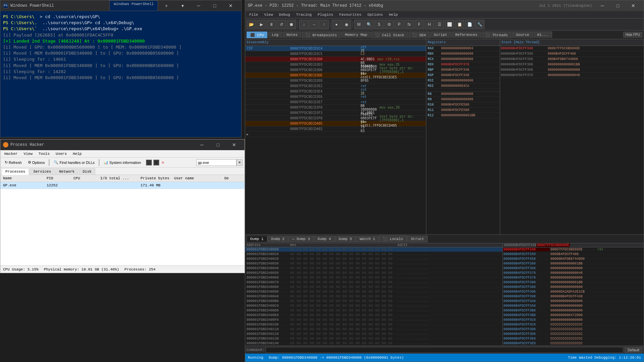 This screenshot has width=644, height=362. Describe the element at coordinates (374, 283) in the screenshot. I see `dump-row: 000001FDBD34007000 00 00 00 00 00 00 00 …` at that location.